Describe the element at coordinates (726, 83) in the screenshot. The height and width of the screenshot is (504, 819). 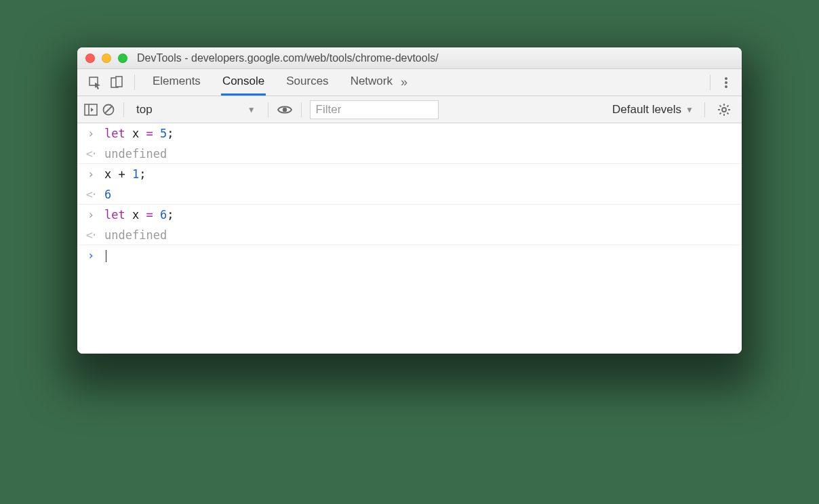
I see `kebab-menu-icon` at that location.